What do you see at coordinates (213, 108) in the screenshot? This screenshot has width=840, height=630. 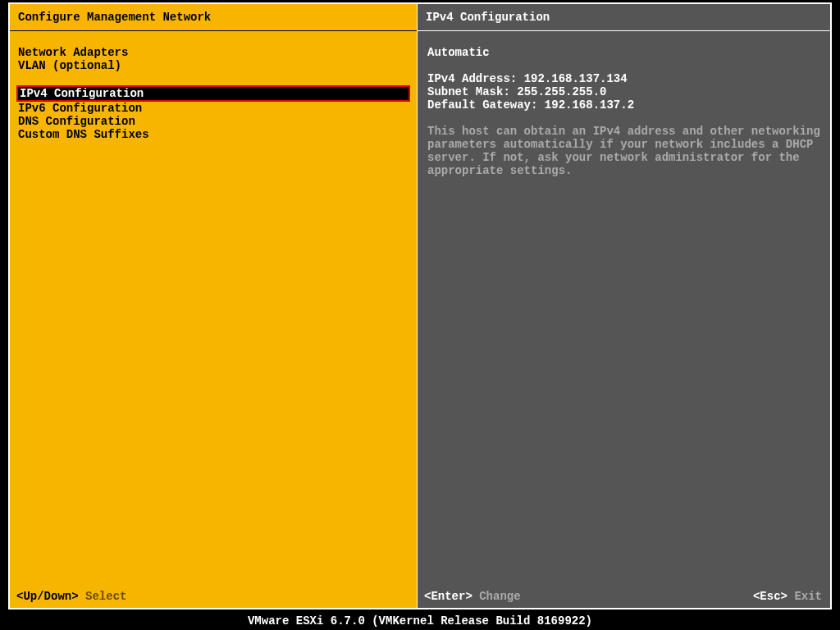 I see `menu-item-ipv6-config: IPv6 Configuration` at bounding box center [213, 108].